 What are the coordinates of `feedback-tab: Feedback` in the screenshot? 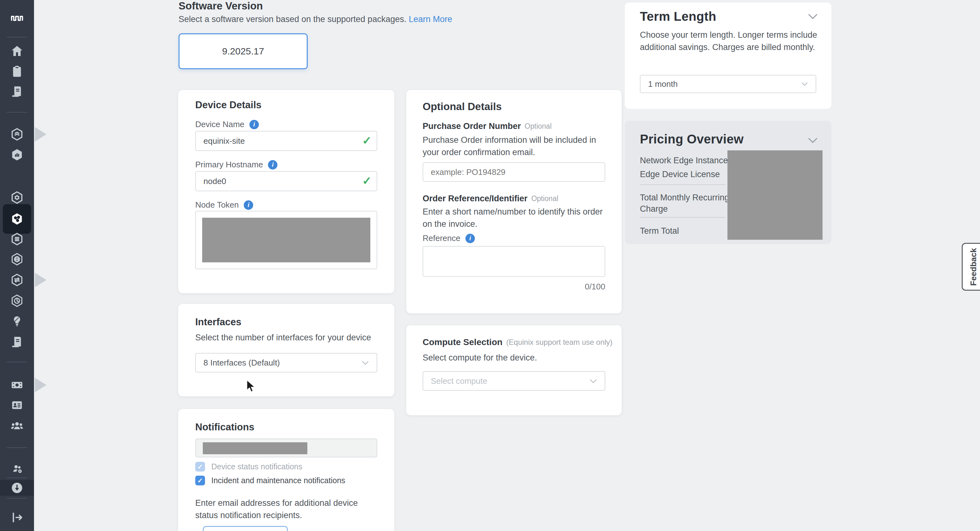 It's located at (971, 267).